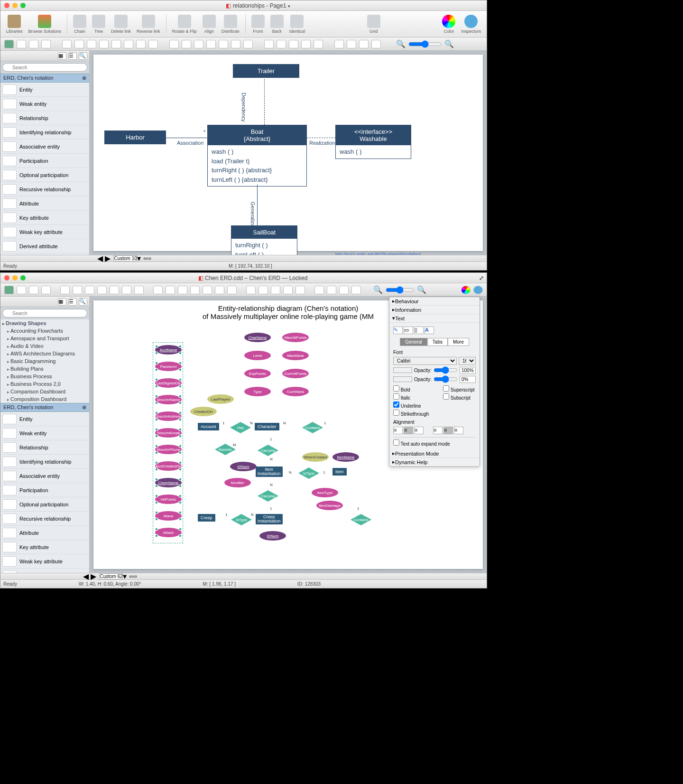  I want to click on arrow1-icon, so click(174, 44).